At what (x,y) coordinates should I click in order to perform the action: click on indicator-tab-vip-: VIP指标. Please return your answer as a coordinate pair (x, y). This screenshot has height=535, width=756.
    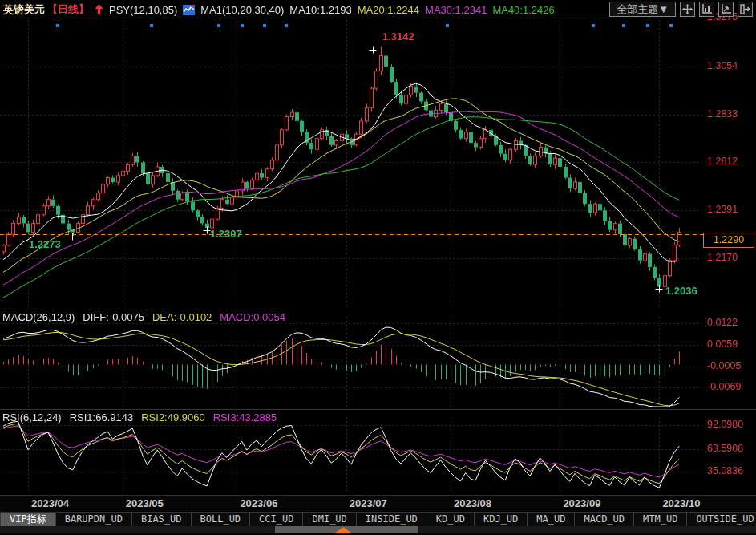
    Looking at the image, I should click on (29, 520).